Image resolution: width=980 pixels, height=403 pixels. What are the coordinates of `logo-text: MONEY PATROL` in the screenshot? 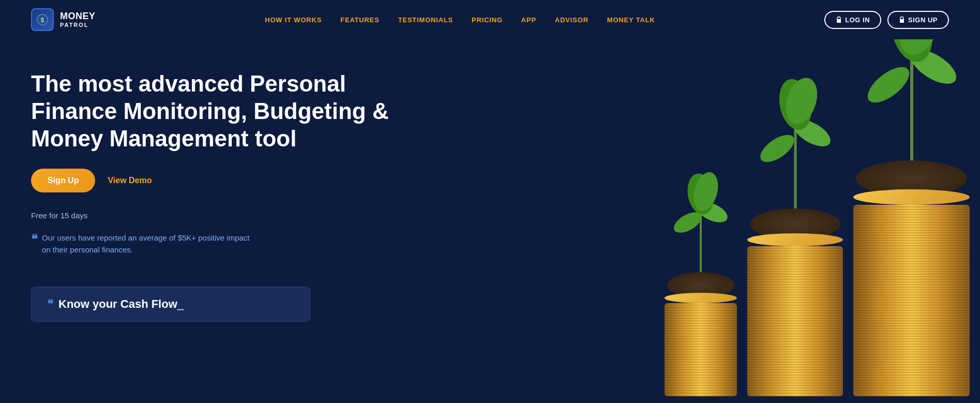 It's located at (78, 20).